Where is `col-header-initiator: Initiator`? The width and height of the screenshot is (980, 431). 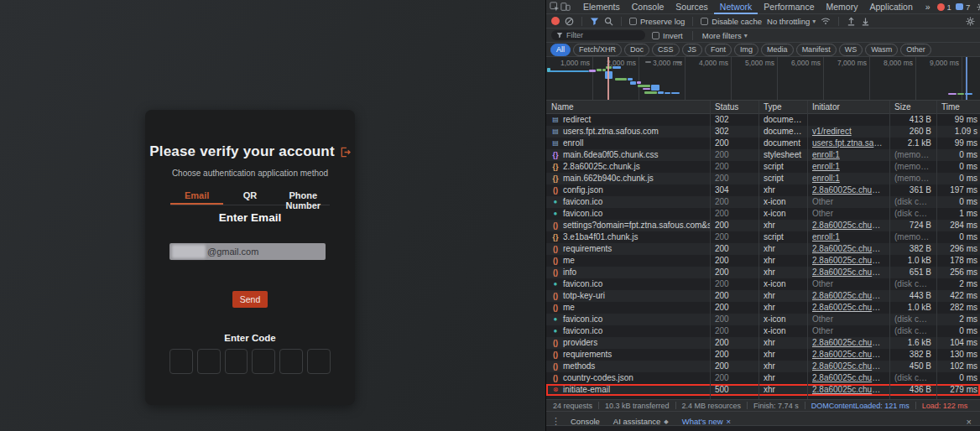
col-header-initiator: Initiator is located at coordinates (826, 107).